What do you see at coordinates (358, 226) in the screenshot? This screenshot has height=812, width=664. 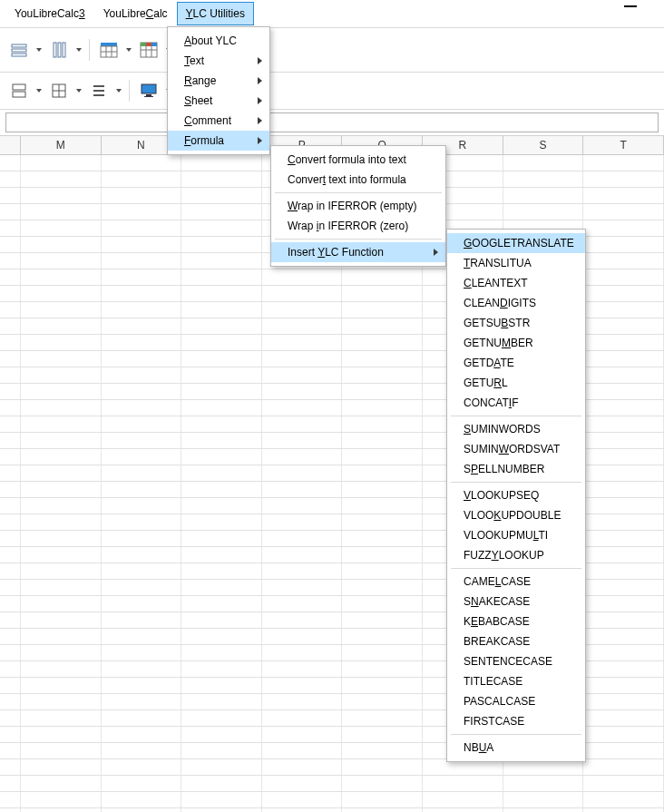 I see `menu-item: Wrap in IFERROR (zero)` at bounding box center [358, 226].